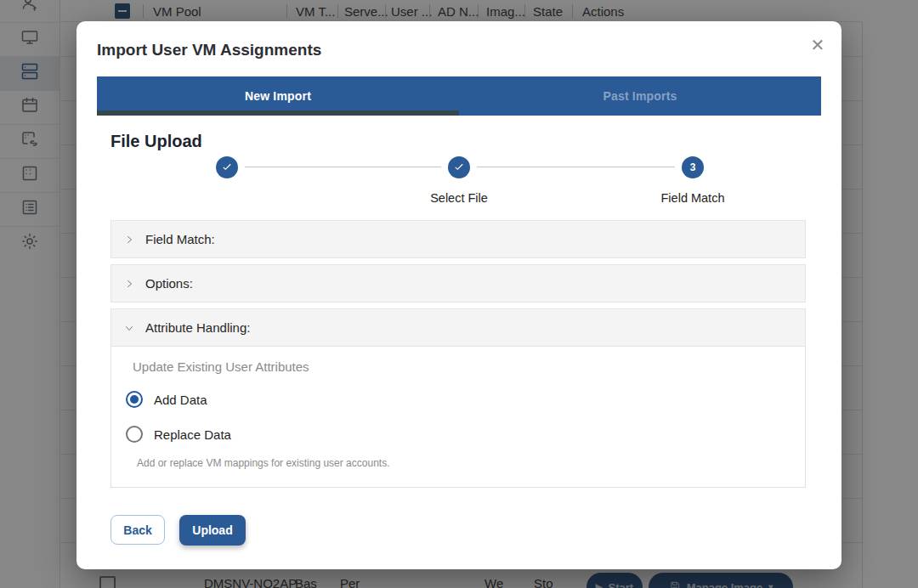  Describe the element at coordinates (459, 167) in the screenshot. I see `step-2-completed` at that location.